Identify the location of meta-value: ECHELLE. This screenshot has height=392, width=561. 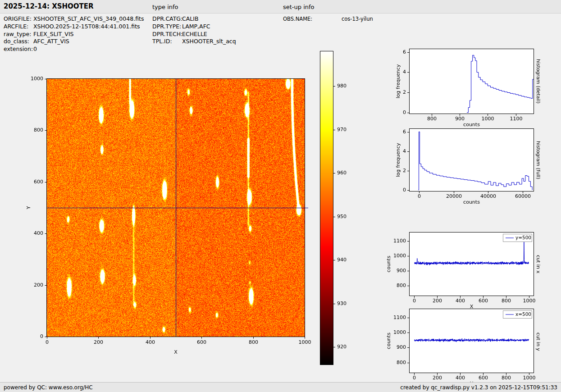
(195, 34).